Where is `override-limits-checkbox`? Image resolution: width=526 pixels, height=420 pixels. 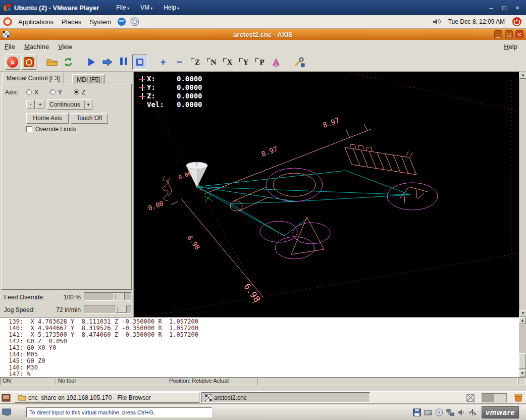
override-limits-checkbox is located at coordinates (29, 129).